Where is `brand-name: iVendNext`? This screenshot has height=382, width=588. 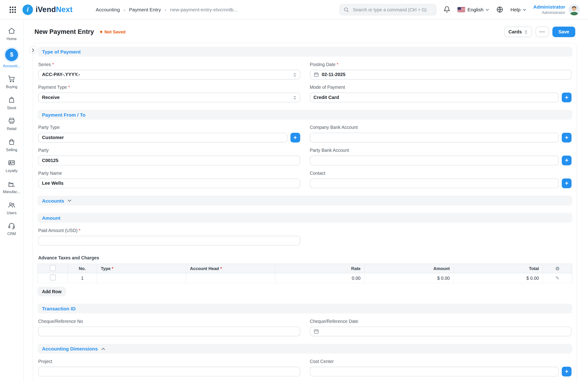
brand-name: iVendNext is located at coordinates (54, 10).